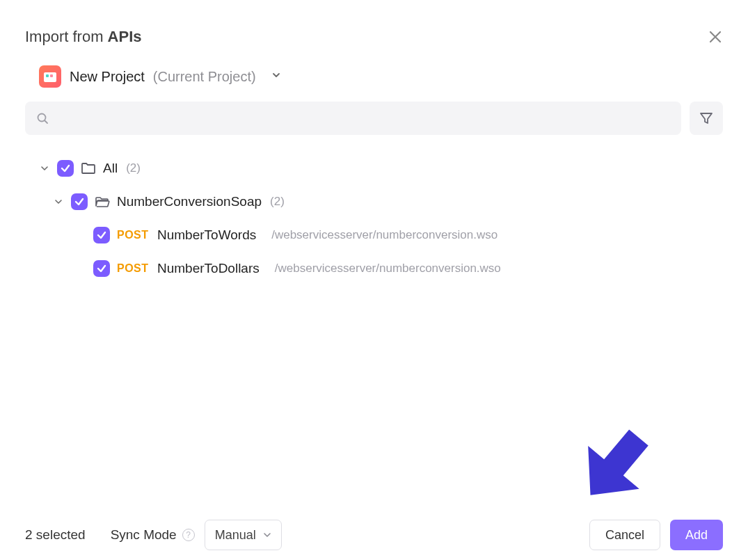 This screenshot has height=560, width=748. What do you see at coordinates (374, 535) in the screenshot?
I see `dialog-footer: 2 selected Sync Mode ? Manual Cancel Add` at bounding box center [374, 535].